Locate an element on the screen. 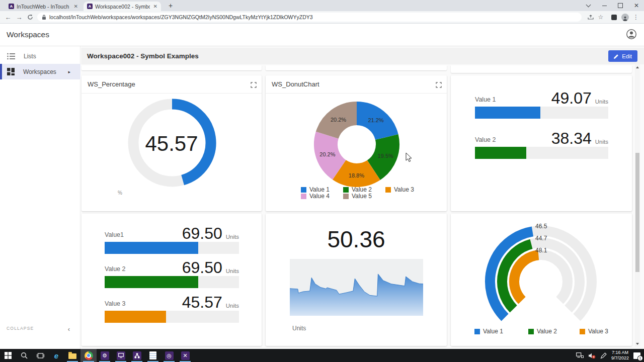  bookmark-star-icon: ☆ is located at coordinates (601, 17).